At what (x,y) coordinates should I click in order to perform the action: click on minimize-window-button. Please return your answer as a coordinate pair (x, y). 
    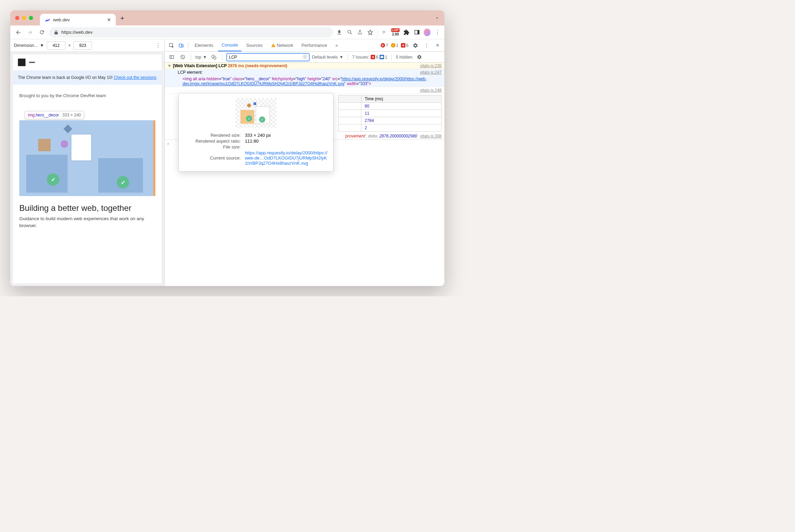
    Looking at the image, I should click on (24, 18).